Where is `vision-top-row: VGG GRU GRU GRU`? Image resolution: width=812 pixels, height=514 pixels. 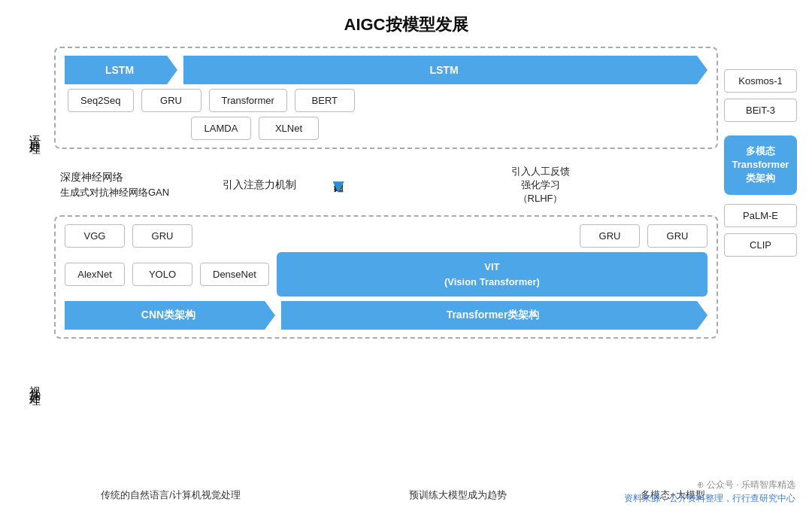 vision-top-row: VGG GRU GRU GRU is located at coordinates (386, 236).